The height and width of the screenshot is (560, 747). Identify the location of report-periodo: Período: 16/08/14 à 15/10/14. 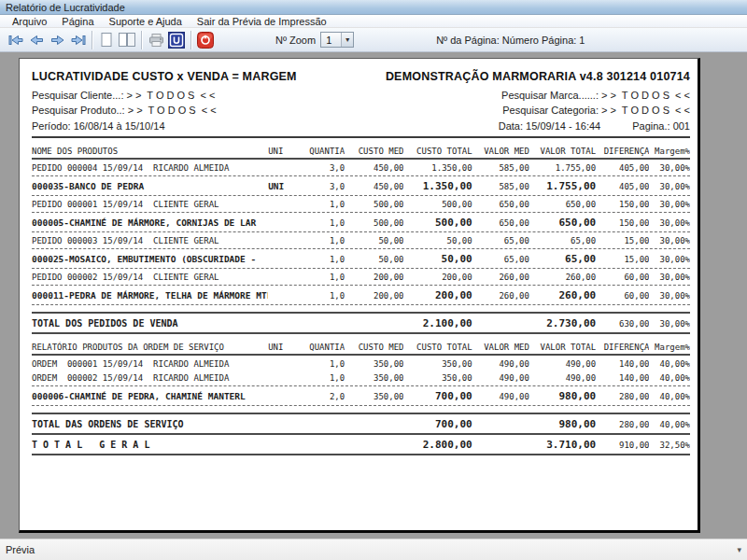
(99, 126).